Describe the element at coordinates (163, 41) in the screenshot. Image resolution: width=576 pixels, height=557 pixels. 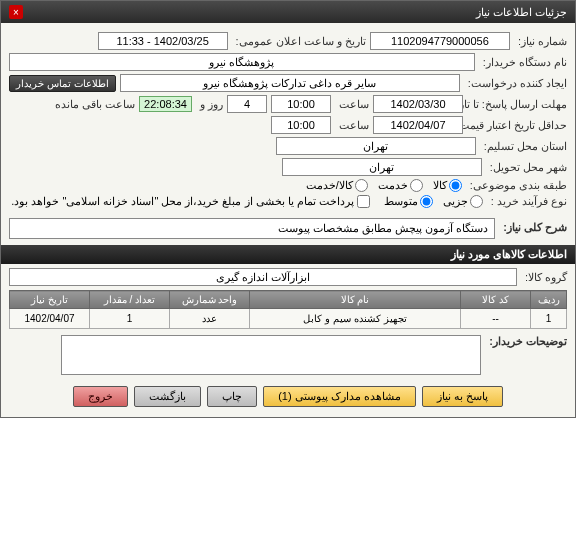
I see `announce-dt-field: 1402/03/25 - 11:33` at that location.